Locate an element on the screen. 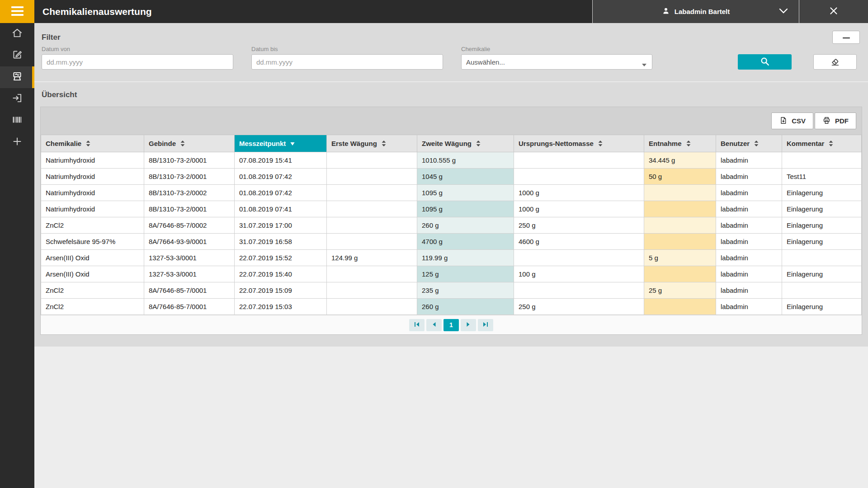 Image resolution: width=868 pixels, height=488 pixels. pdf-button-label: PDF is located at coordinates (842, 121).